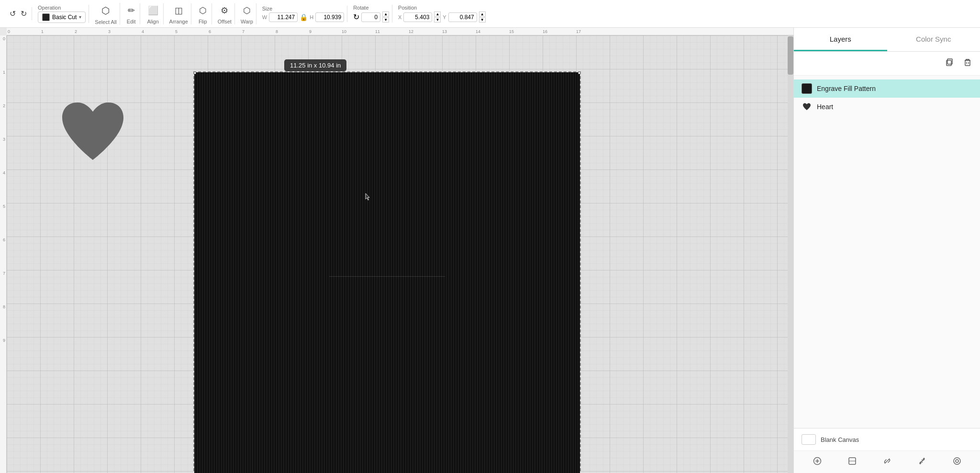 The width and height of the screenshot is (980, 473). I want to click on ruler-num-2: 2, so click(76, 32).